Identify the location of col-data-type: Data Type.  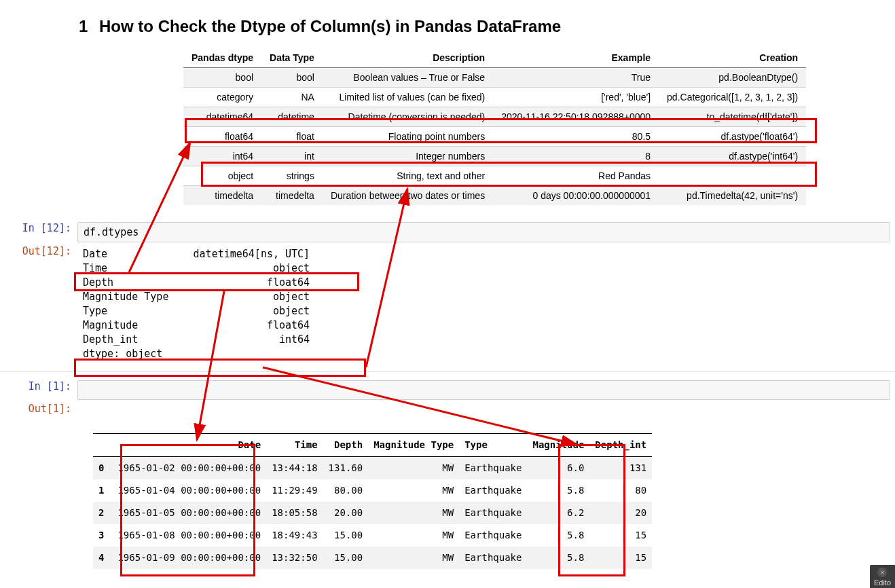
(292, 58).